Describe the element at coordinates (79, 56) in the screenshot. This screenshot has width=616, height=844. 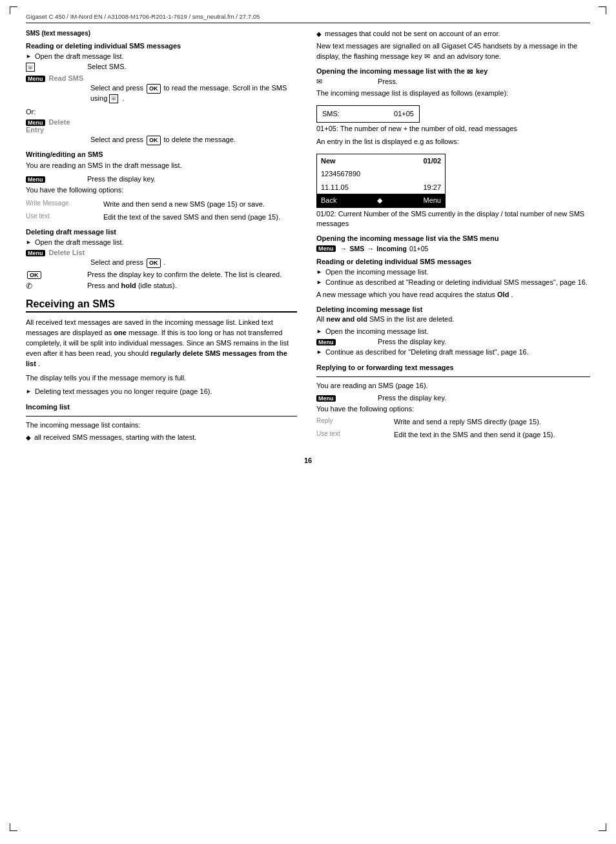
I see `bullet-open-draft-text: Open the draft message list.` at that location.